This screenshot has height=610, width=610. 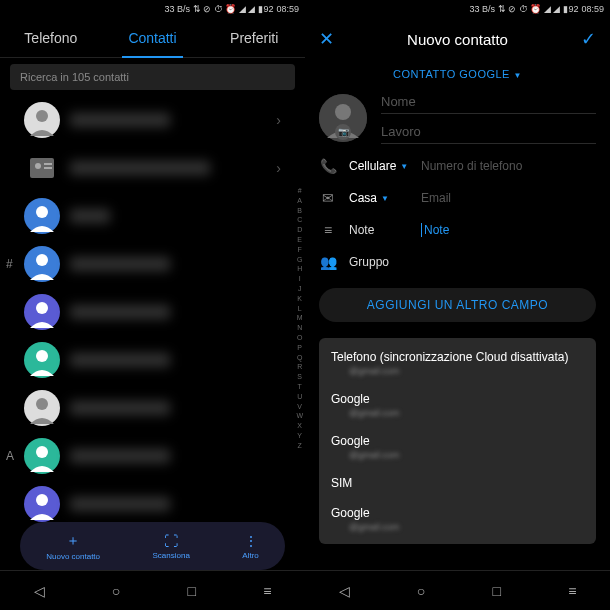 I want to click on alpha-R: R, so click(x=300, y=367).